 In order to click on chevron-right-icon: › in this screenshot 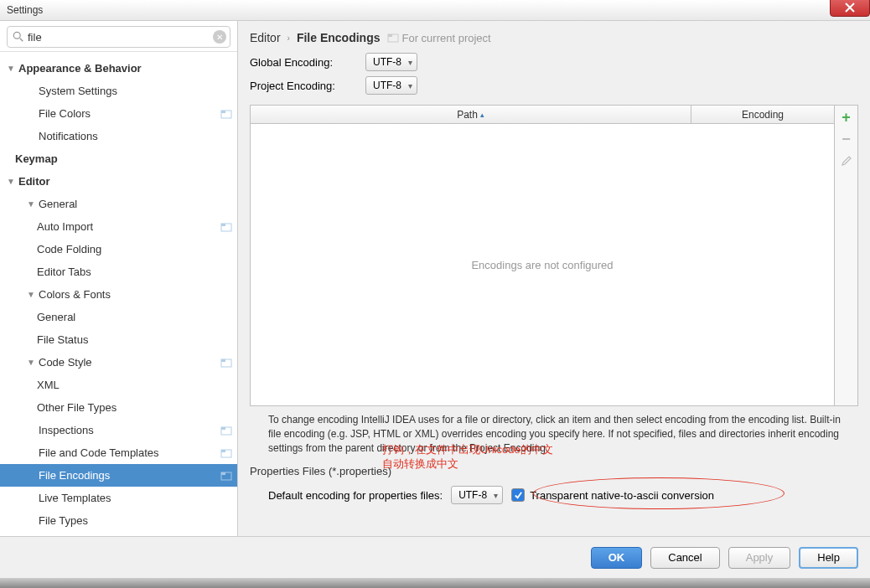, I will do `click(288, 39)`.